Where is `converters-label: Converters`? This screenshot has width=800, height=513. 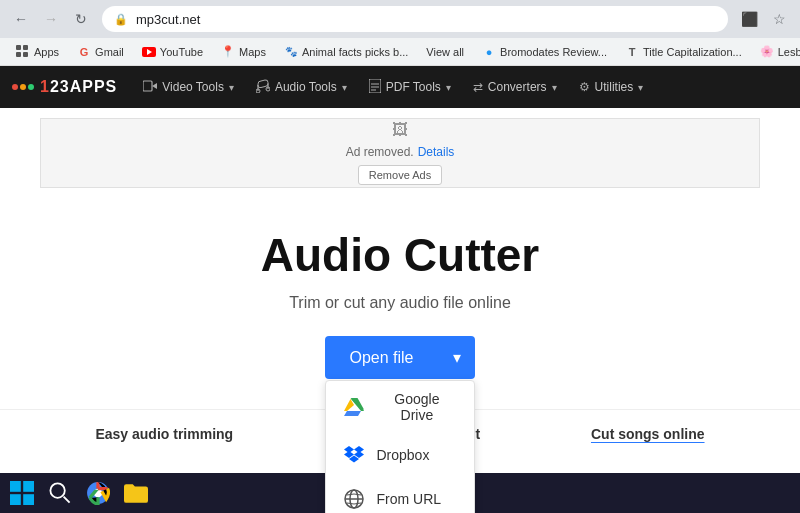
converters-label: Converters is located at coordinates (518, 87).